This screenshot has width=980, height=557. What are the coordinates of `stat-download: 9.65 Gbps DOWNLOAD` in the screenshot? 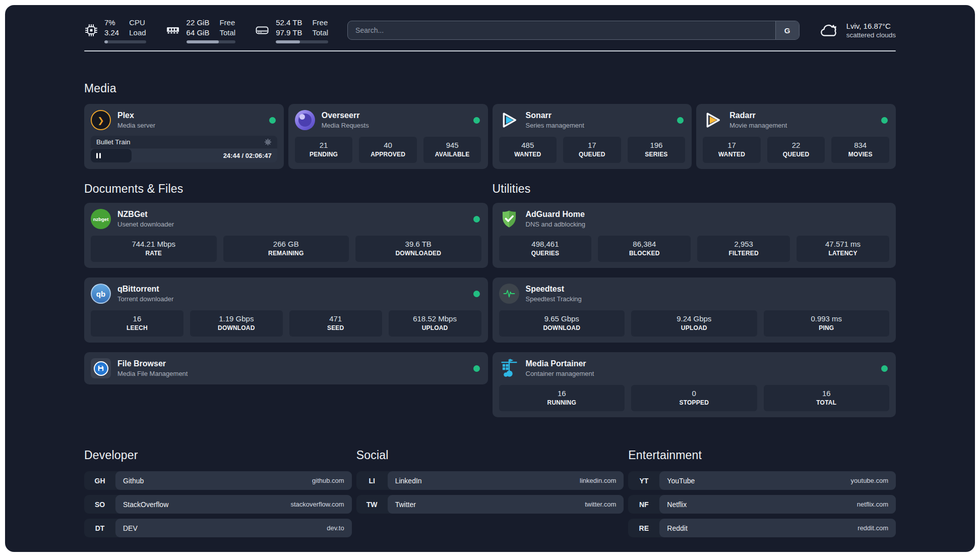 It's located at (562, 323).